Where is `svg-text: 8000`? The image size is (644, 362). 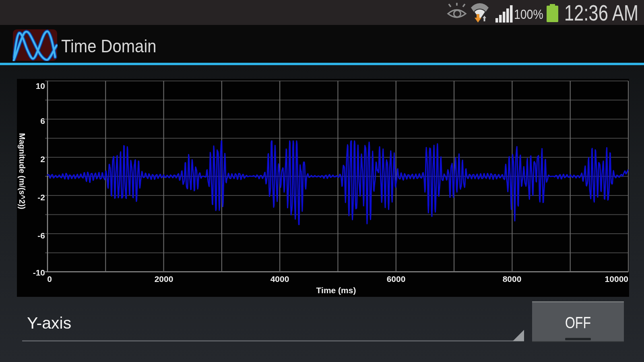 svg-text: 8000 is located at coordinates (512, 279).